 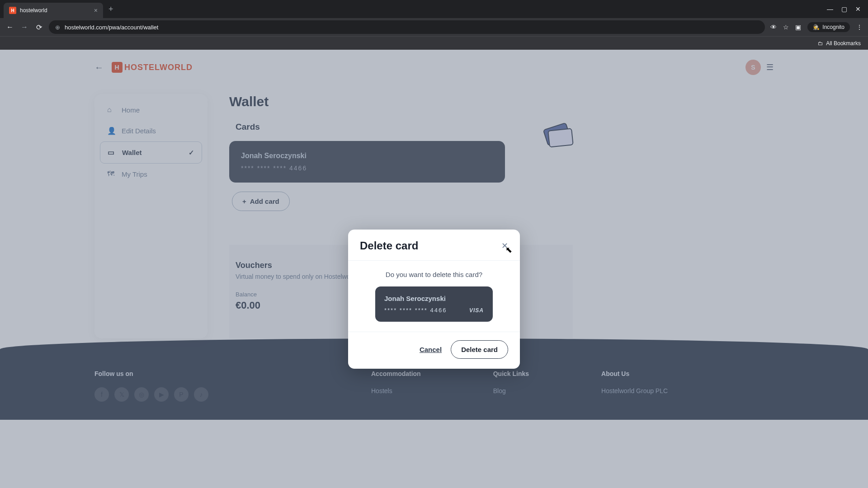 I want to click on window-controls: — ▢ ✕, so click(x=845, y=9).